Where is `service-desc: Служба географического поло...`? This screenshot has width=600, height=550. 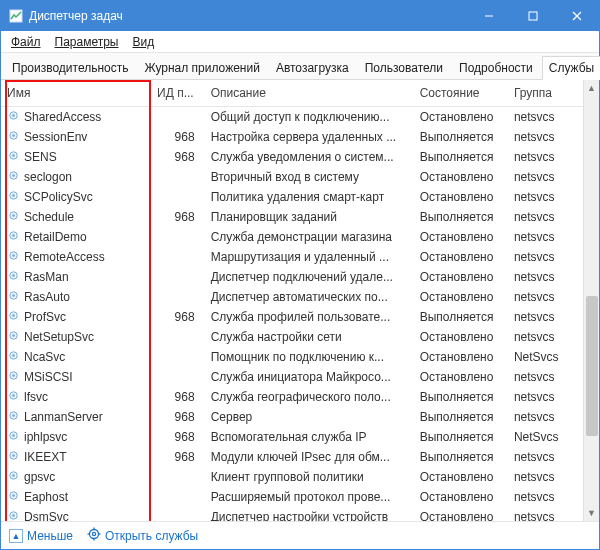 service-desc: Служба географического поло... is located at coordinates (310, 397).